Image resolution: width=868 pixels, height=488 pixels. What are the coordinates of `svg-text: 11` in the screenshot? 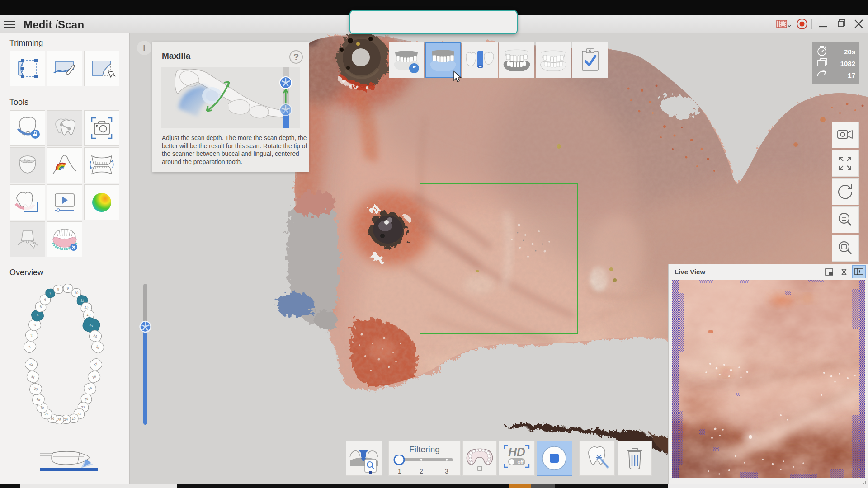 It's located at (82, 300).